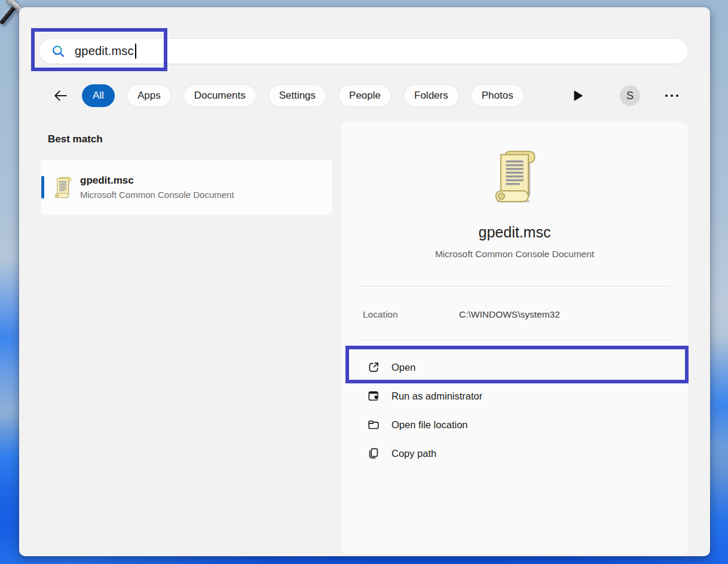  What do you see at coordinates (515, 367) in the screenshot?
I see `action-open: Open` at bounding box center [515, 367].